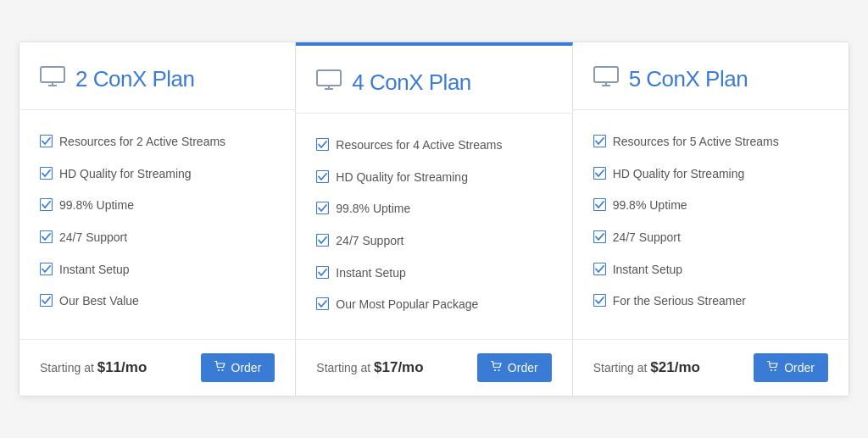 The height and width of the screenshot is (438, 868). What do you see at coordinates (647, 368) in the screenshot?
I see `price-text-plan-5: Starting at $21/mo` at bounding box center [647, 368].